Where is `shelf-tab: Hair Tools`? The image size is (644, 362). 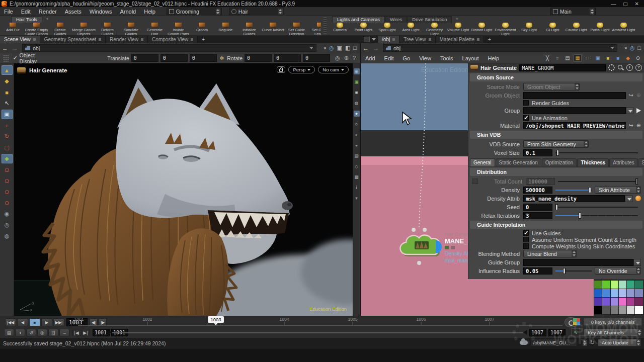 shelf-tab: Hair Tools is located at coordinates (27, 19).